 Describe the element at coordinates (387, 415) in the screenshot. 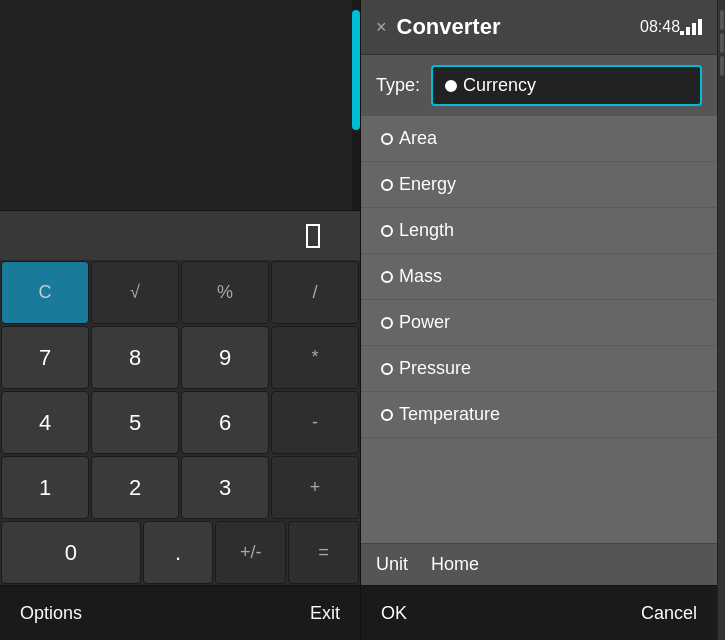

I see `radio-temperature-icon` at that location.